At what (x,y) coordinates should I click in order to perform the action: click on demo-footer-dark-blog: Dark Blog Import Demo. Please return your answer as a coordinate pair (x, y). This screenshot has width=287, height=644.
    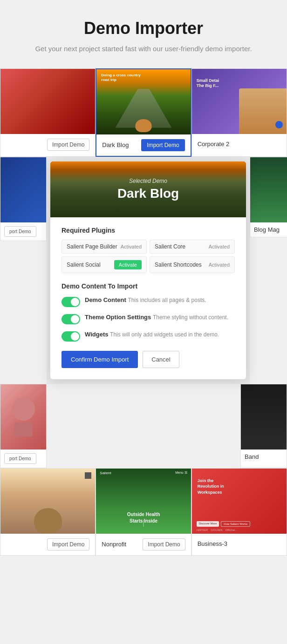
    Looking at the image, I should click on (144, 145).